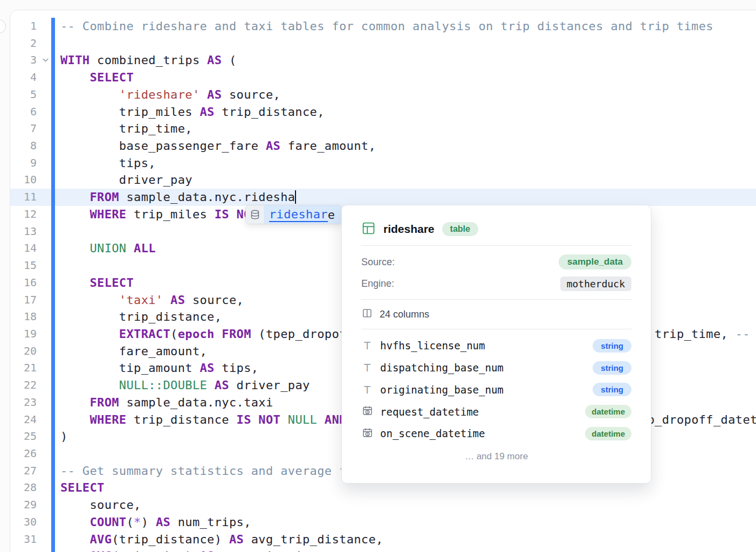  I want to click on line-number: 15, so click(23, 266).